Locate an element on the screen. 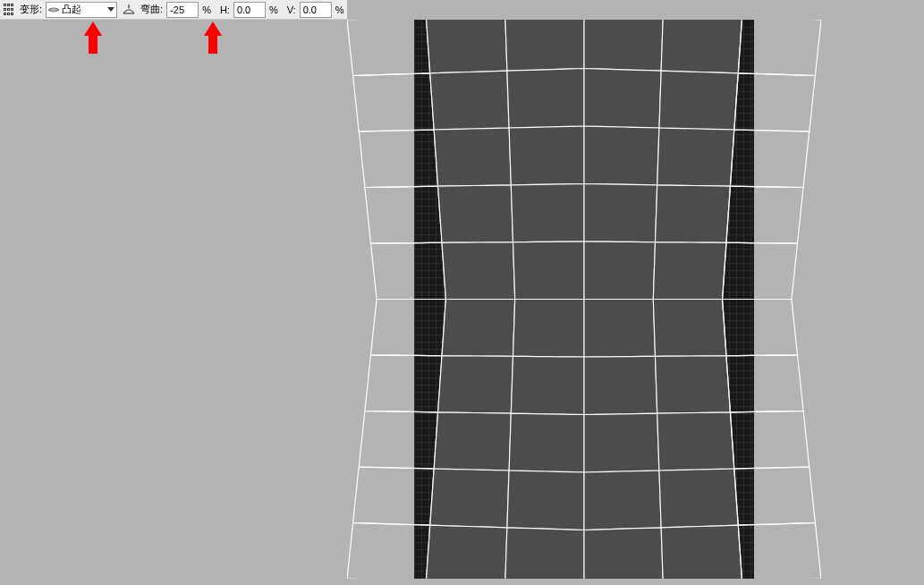 This screenshot has width=924, height=585. bend-input is located at coordinates (182, 10).